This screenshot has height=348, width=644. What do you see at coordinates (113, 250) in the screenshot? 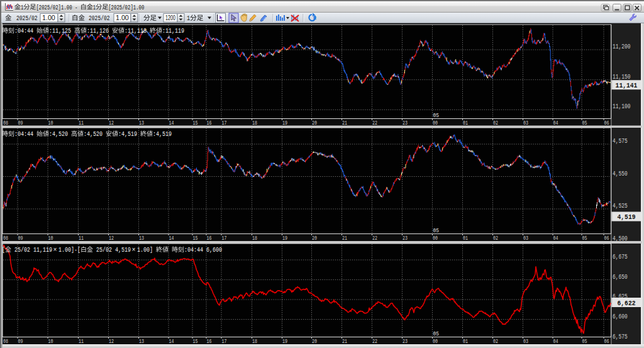
I see `svg-text: 25/02 4,519` at bounding box center [113, 250].